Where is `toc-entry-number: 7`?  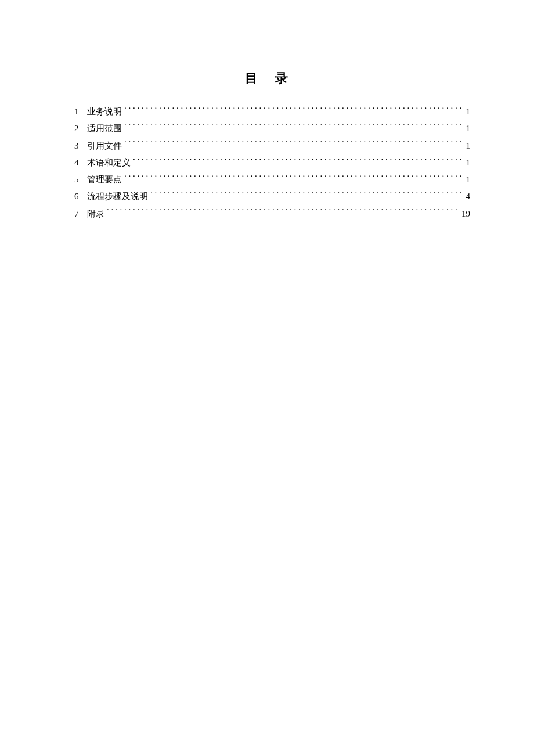
toc-entry-number: 7 is located at coordinates (81, 214).